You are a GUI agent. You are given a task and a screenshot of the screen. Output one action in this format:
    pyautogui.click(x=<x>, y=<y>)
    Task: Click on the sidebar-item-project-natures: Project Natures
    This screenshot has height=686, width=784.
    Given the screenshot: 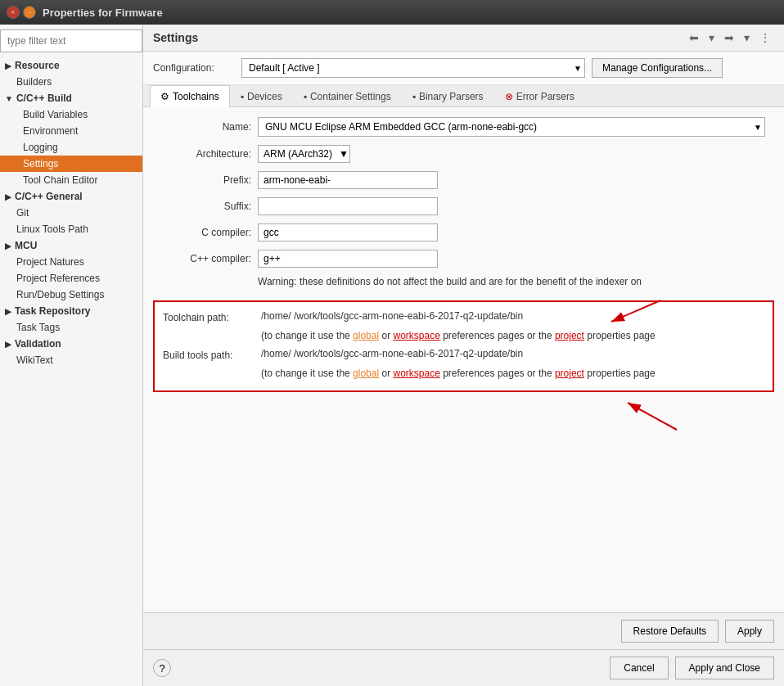 What is the action you would take?
    pyautogui.click(x=71, y=262)
    